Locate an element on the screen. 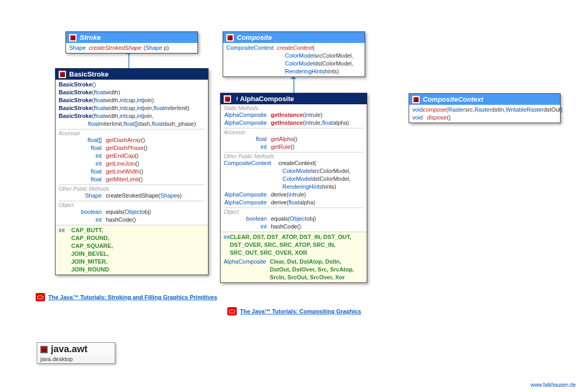 This screenshot has height=392, width=581. accessor-row: floatgetLineWidth () is located at coordinates (132, 172).